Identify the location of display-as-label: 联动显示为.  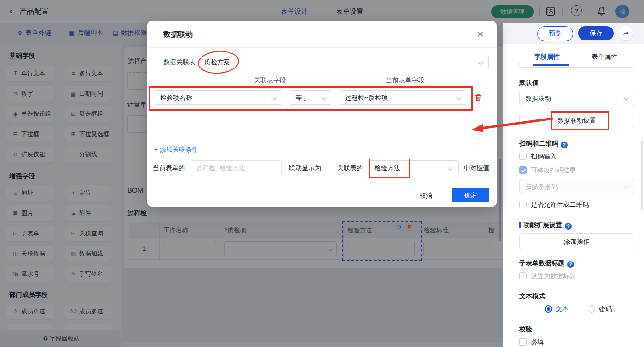
(305, 168).